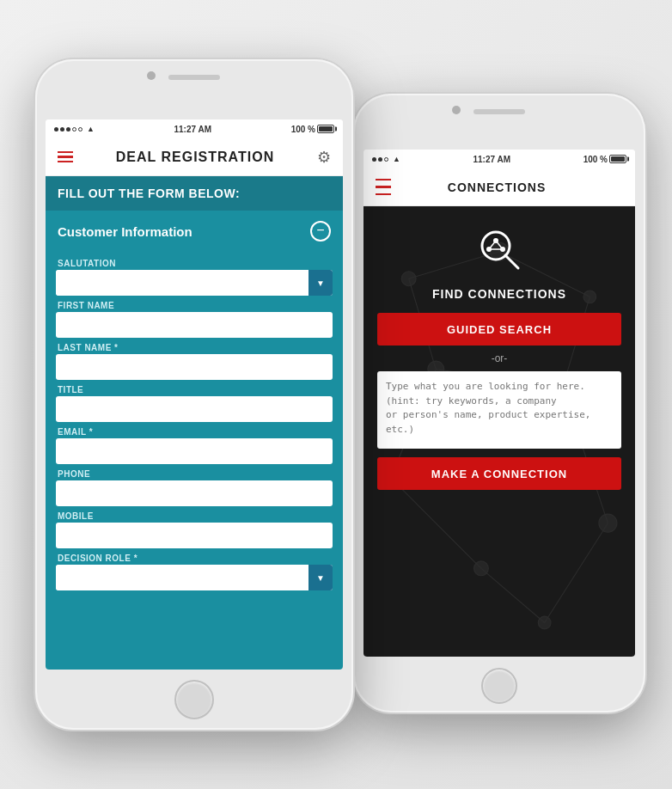 This screenshot has height=789, width=672. Describe the element at coordinates (194, 77) in the screenshot. I see `phone-speaker` at that location.